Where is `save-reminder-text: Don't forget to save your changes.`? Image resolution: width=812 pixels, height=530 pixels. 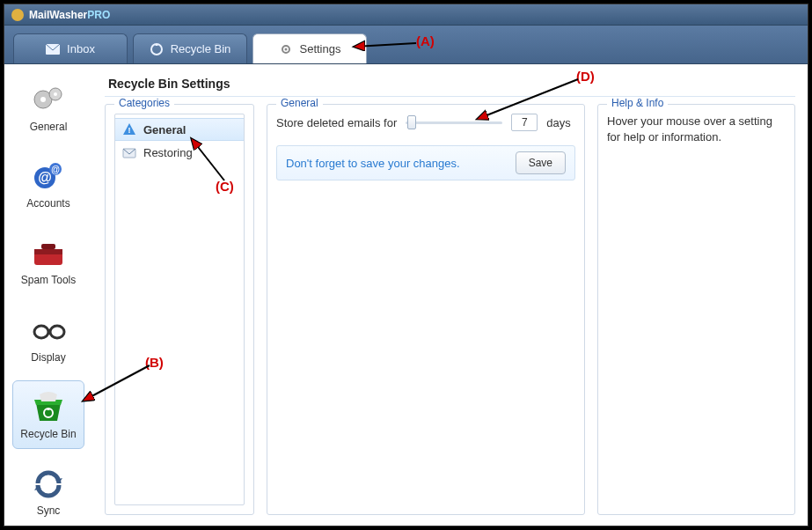
save-reminder-text: Don't forget to save your changes. is located at coordinates (373, 164).